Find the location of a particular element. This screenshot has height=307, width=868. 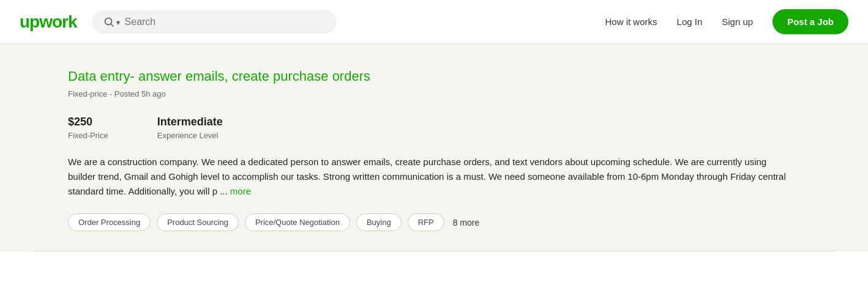

description-text: We are a construction company. We need a… is located at coordinates (427, 176).